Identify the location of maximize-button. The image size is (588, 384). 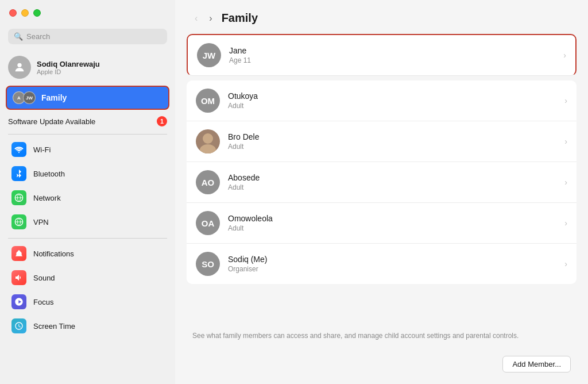
(37, 13).